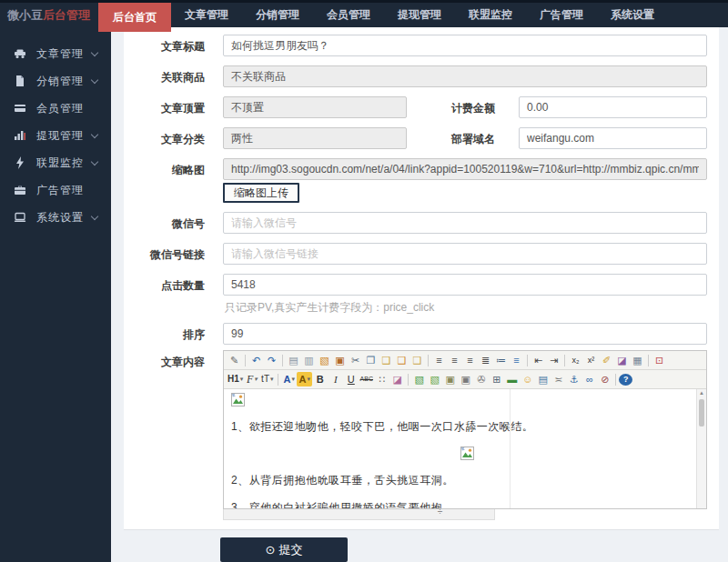 Image resolution: width=728 pixels, height=562 pixels. What do you see at coordinates (417, 360) in the screenshot?
I see `paste-text-icon: ❑` at bounding box center [417, 360].